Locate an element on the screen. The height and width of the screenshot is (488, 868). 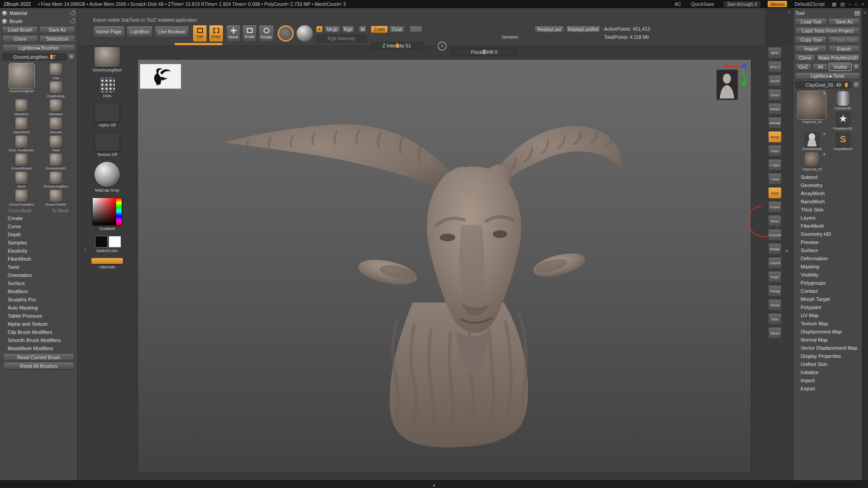
right-shelf-button: BPR is located at coordinates (775, 53).